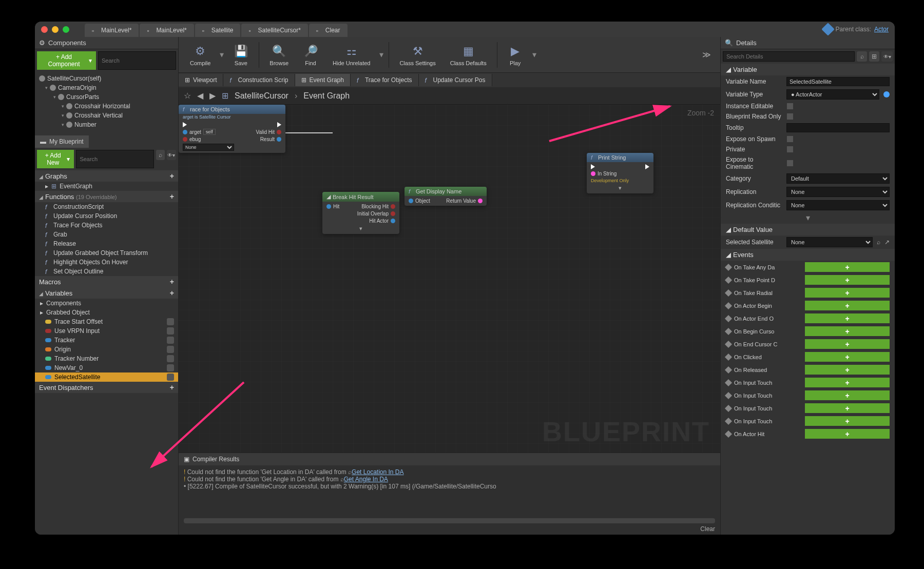 The height and width of the screenshot is (569, 924). Describe the element at coordinates (107, 225) in the screenshot. I see `function-item: fTrace For Objects` at that location.